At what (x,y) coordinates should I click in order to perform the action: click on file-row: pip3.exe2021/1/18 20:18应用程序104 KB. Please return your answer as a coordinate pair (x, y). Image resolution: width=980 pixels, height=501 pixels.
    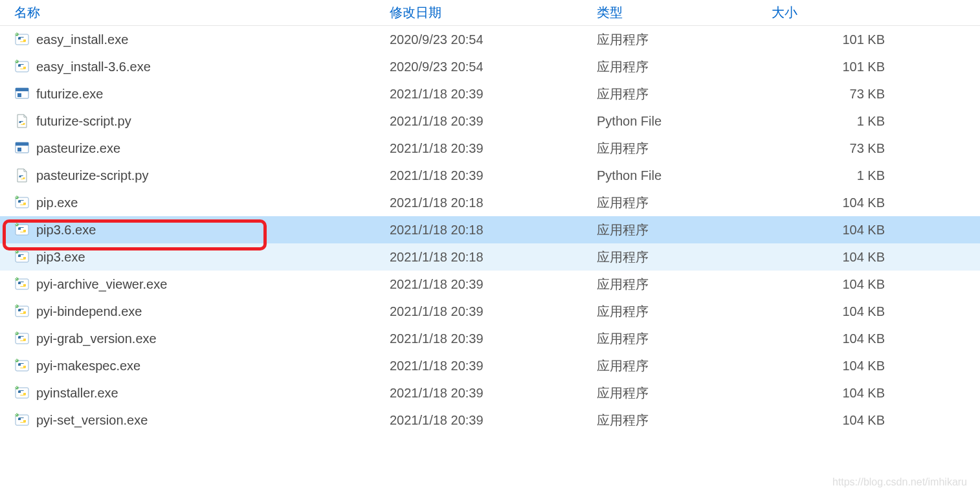
    Looking at the image, I should click on (490, 257).